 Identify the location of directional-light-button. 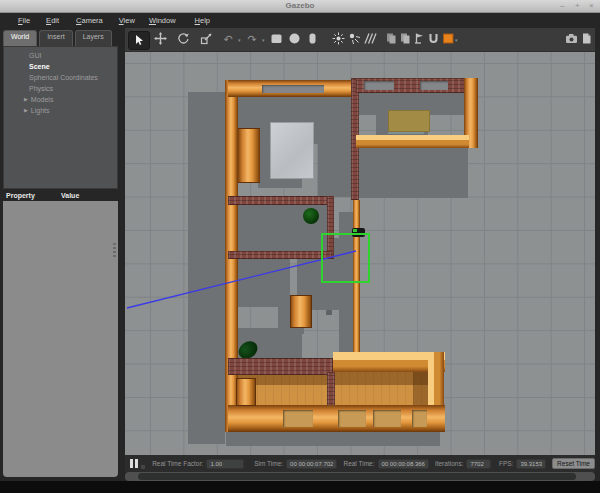
(370, 40).